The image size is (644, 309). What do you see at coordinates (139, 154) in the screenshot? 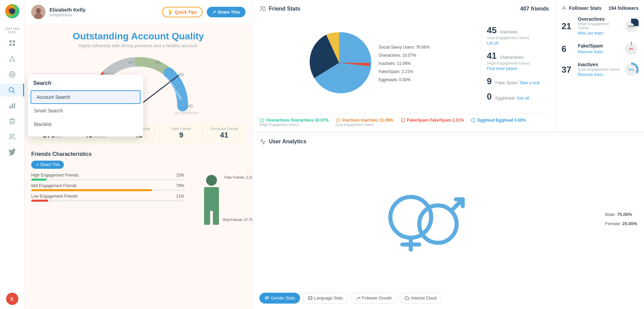
I see `friends-title: Friends Characteristics` at bounding box center [139, 154].